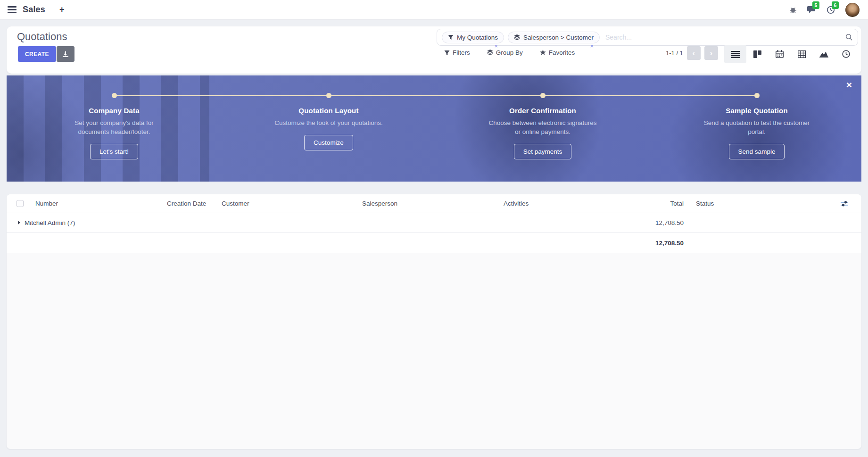 The image size is (868, 457). Describe the element at coordinates (802, 54) in the screenshot. I see `view-pivot-button` at that location.